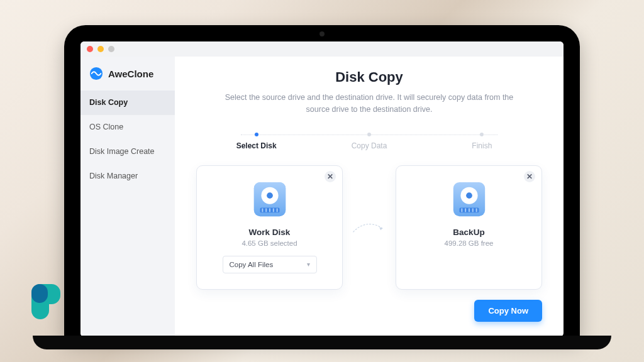 The height and width of the screenshot is (362, 644). Describe the element at coordinates (101, 49) in the screenshot. I see `window-minimize-dot` at that location.